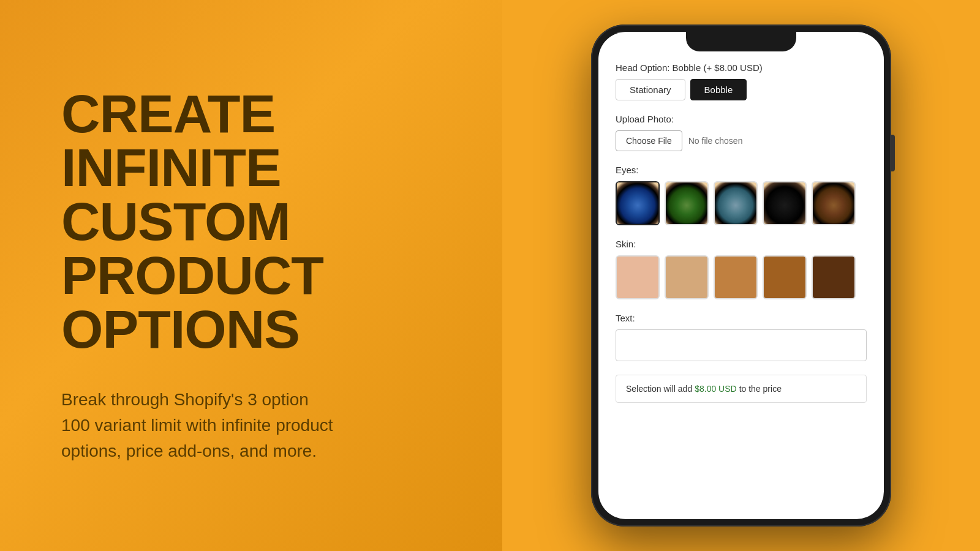 The height and width of the screenshot is (551, 980). Describe the element at coordinates (741, 203) in the screenshot. I see `eyes-swatch-row` at that location.